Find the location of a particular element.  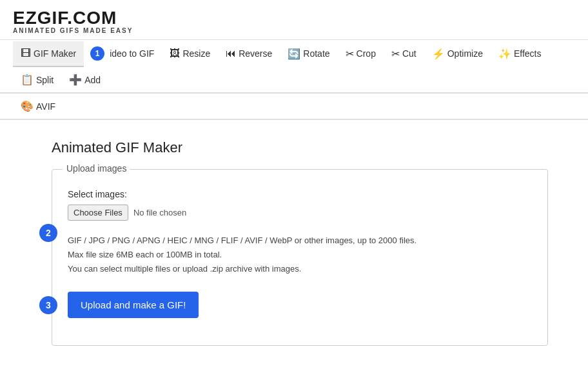

logo-tagline: ANIMATED GIFS MADE EASY is located at coordinates (294, 31).